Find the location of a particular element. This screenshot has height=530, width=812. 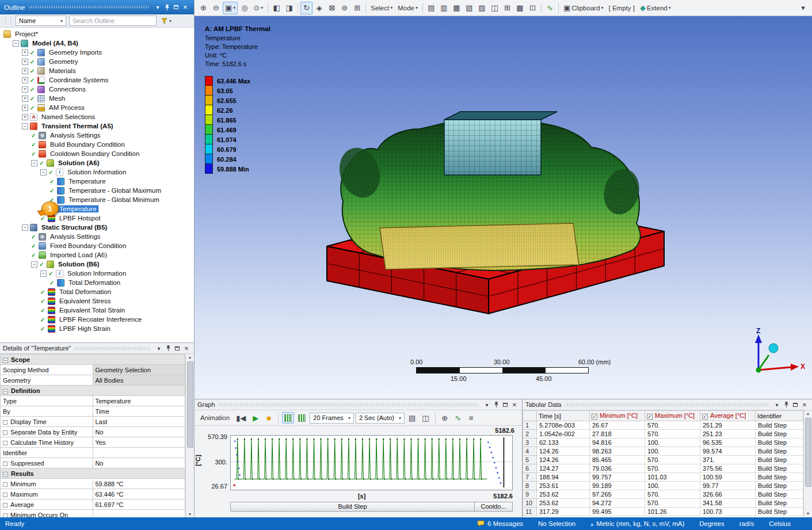

tree-item: −Static Structural (B5) is located at coordinates (97, 227).